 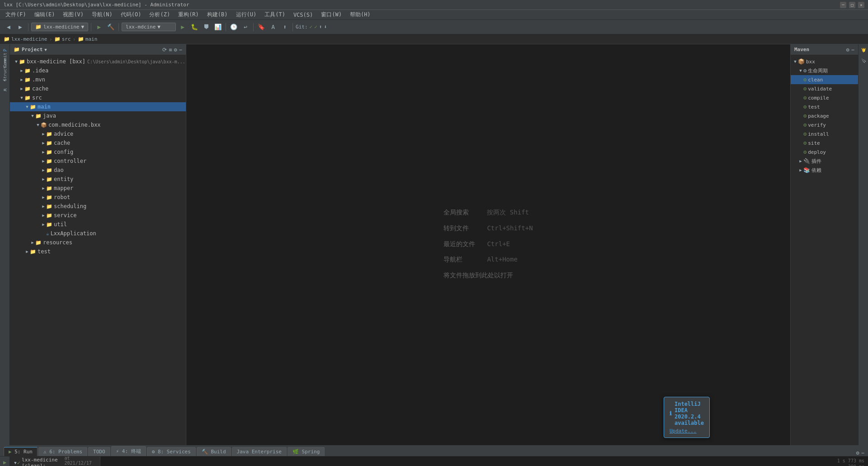 I want to click on maven-lifecycle-package: ⚙ package, so click(x=825, y=116).